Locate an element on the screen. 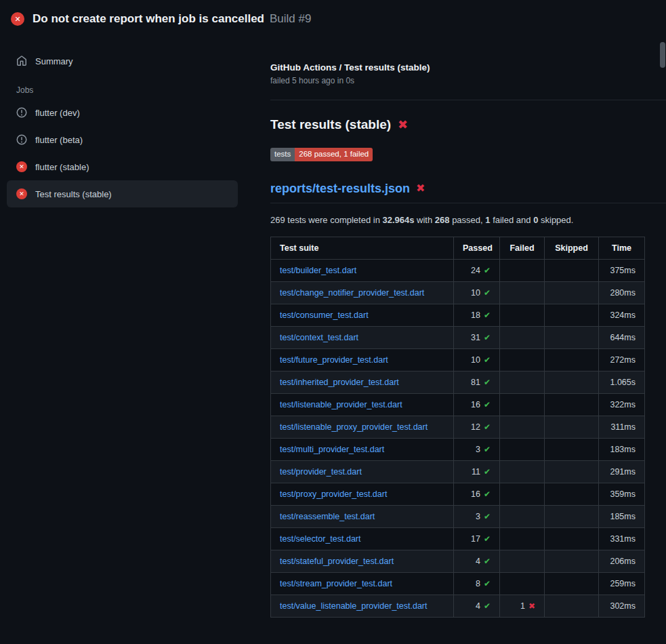 This screenshot has height=644, width=666. job-label: flutter (stable) is located at coordinates (62, 167).